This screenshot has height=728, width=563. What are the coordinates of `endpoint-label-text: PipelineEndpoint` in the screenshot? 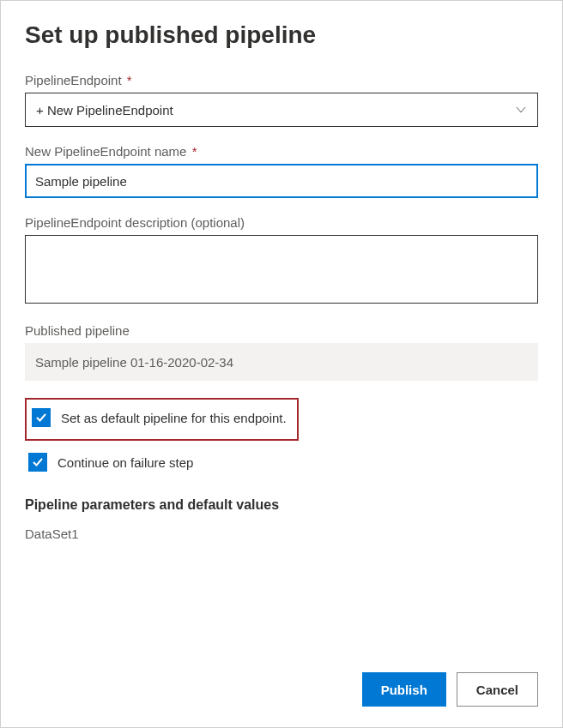 It's located at (74, 81).